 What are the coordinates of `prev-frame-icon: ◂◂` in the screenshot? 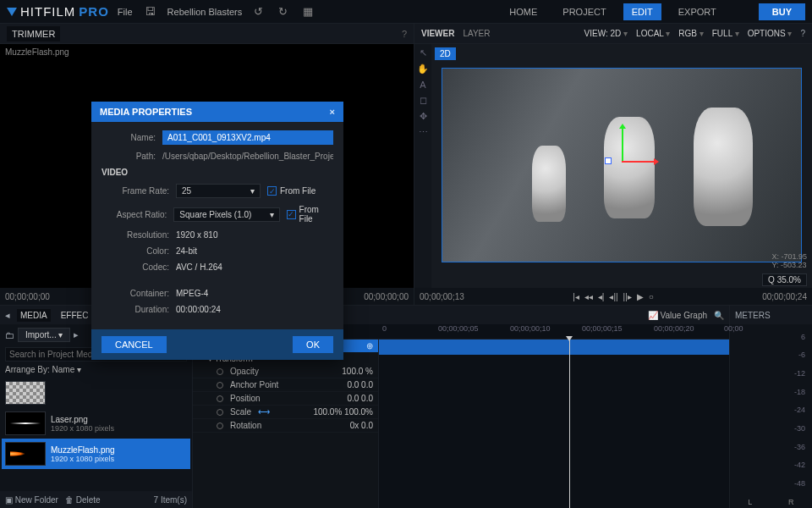 It's located at (589, 296).